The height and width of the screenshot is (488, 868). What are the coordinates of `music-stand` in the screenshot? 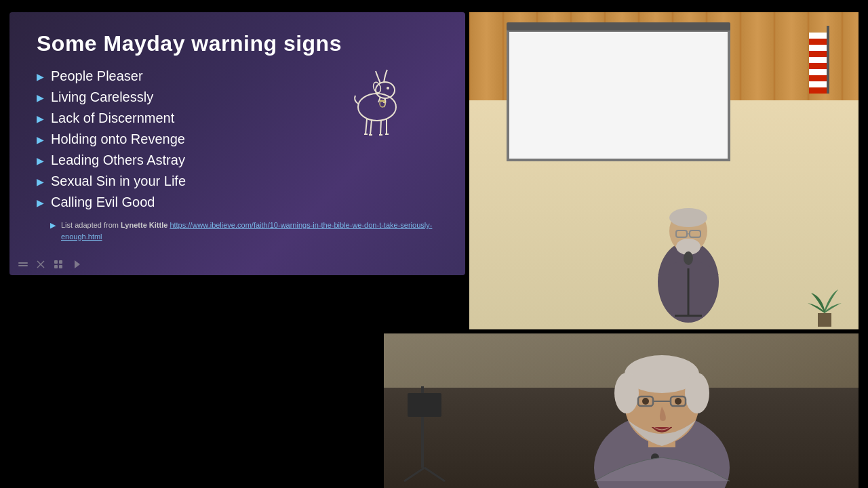 It's located at (425, 437).